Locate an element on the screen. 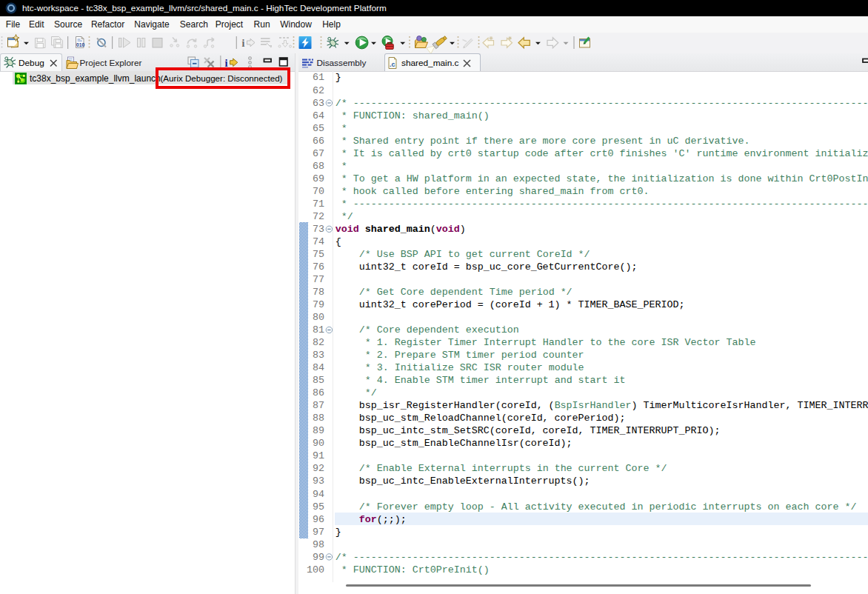 The image size is (868, 594). svg-text: .c is located at coordinates (393, 64).